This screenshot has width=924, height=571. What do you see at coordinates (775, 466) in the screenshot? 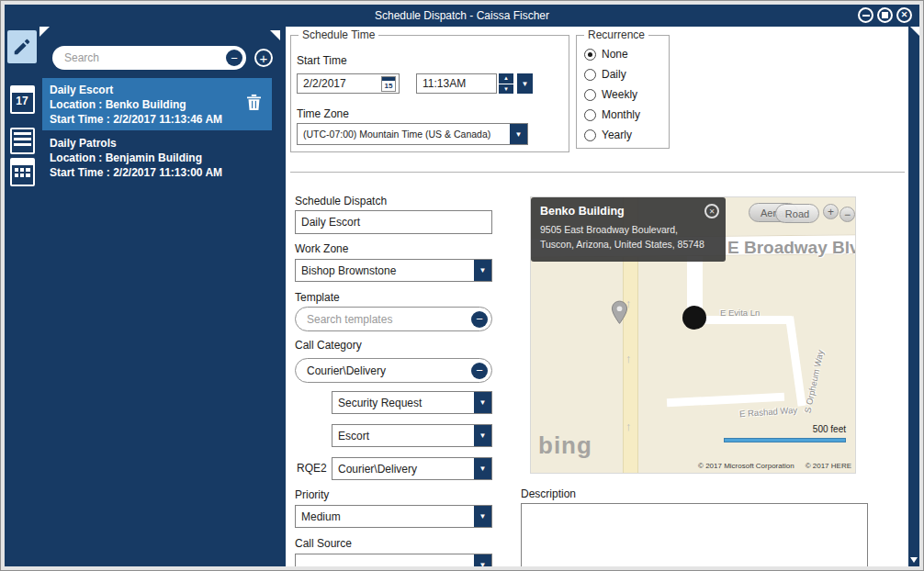
I see `map-copyright: © 2017 Microsoft Corporation © 2017 HERE` at bounding box center [775, 466].